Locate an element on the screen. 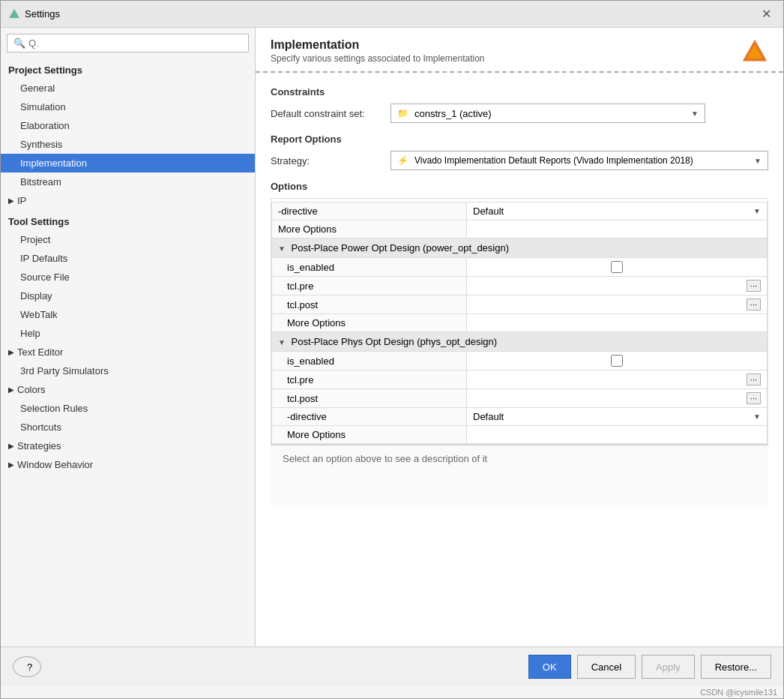  g2-tclpost-value: ··· is located at coordinates (618, 399).